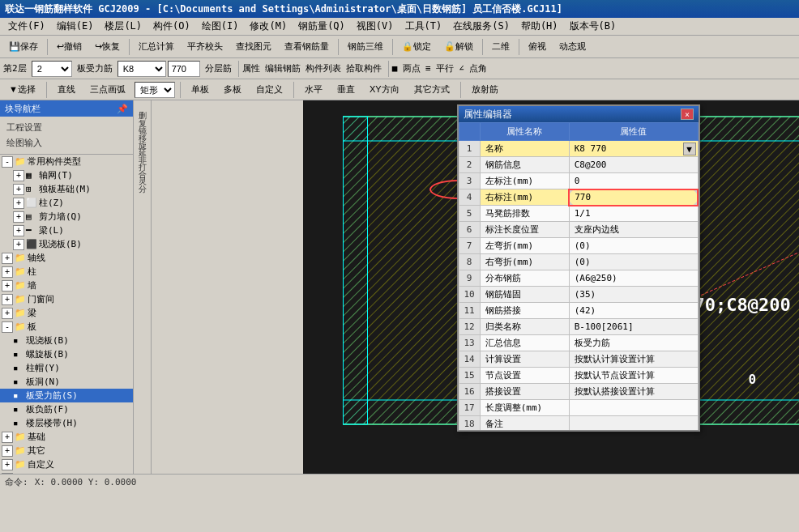 The height and width of the screenshot is (532, 799). I want to click on props-row-8: 8右弯折(mm)(0), so click(579, 262).